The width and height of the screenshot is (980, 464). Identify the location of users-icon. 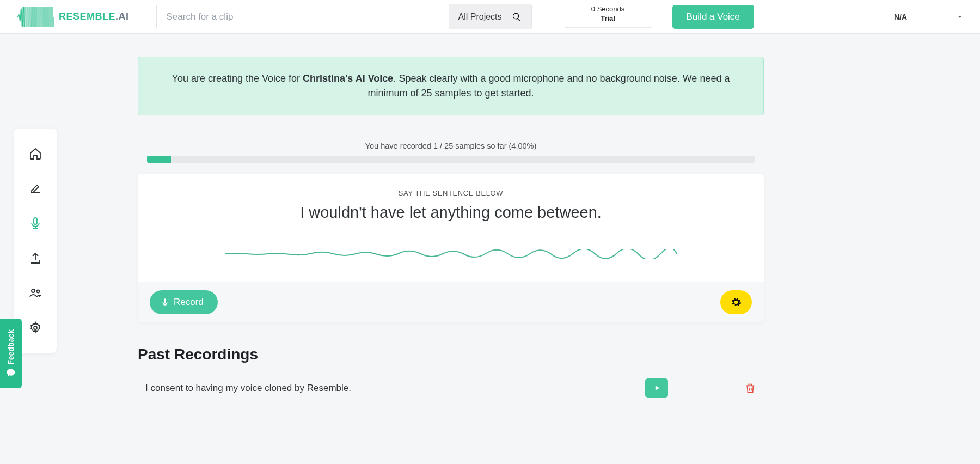
(35, 293).